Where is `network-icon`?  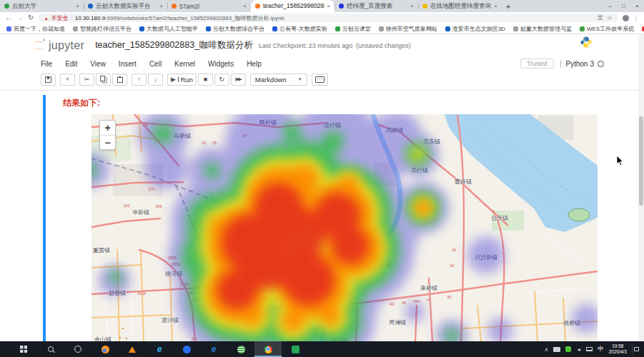
network-icon is located at coordinates (589, 349).